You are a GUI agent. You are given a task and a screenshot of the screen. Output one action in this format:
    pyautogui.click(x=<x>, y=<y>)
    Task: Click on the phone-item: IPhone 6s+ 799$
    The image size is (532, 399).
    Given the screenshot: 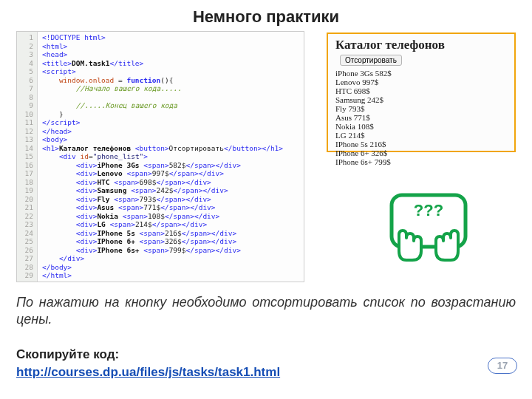 What is the action you would take?
    pyautogui.click(x=421, y=162)
    